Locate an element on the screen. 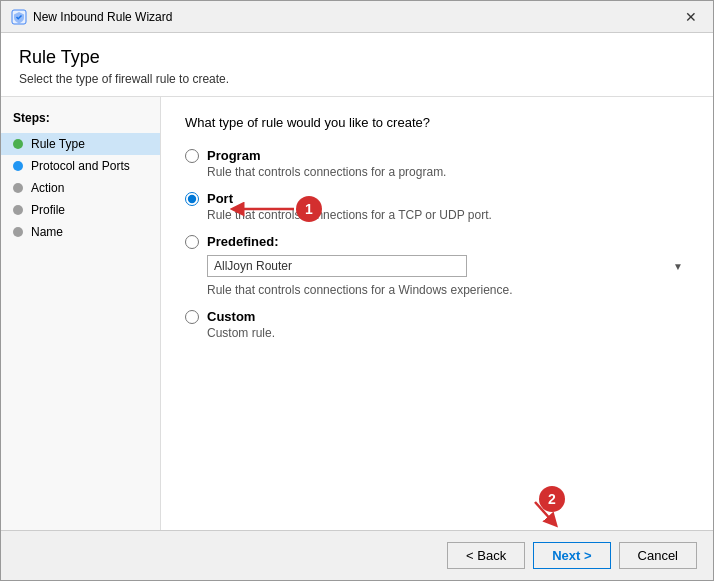  dot-icon-rule-type is located at coordinates (18, 144).